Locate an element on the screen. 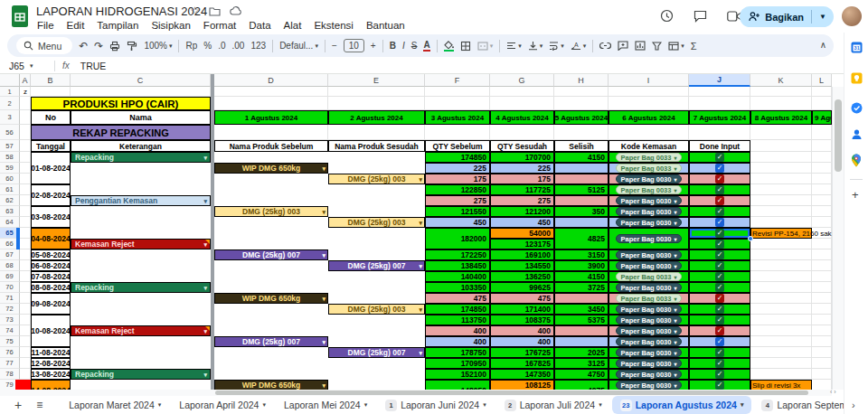  done-input-checkbox-72: ✓ is located at coordinates (720, 309).